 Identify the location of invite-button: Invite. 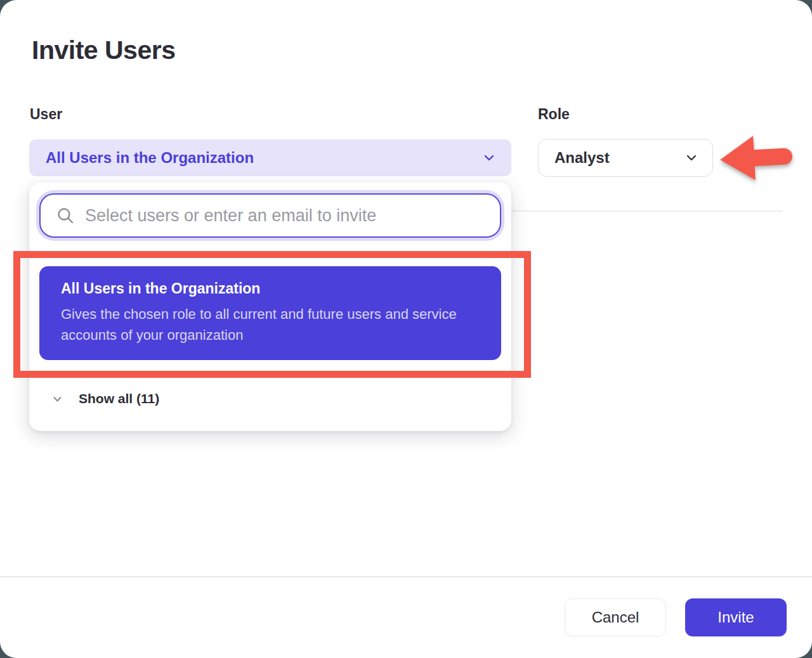
(736, 617).